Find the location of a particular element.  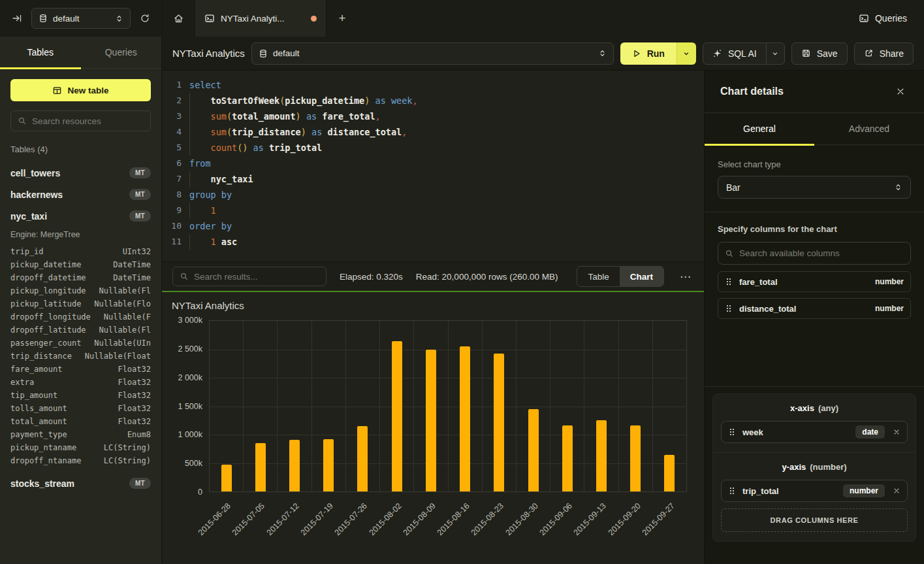

table-column-row: trip_idUInt32 is located at coordinates (81, 252).